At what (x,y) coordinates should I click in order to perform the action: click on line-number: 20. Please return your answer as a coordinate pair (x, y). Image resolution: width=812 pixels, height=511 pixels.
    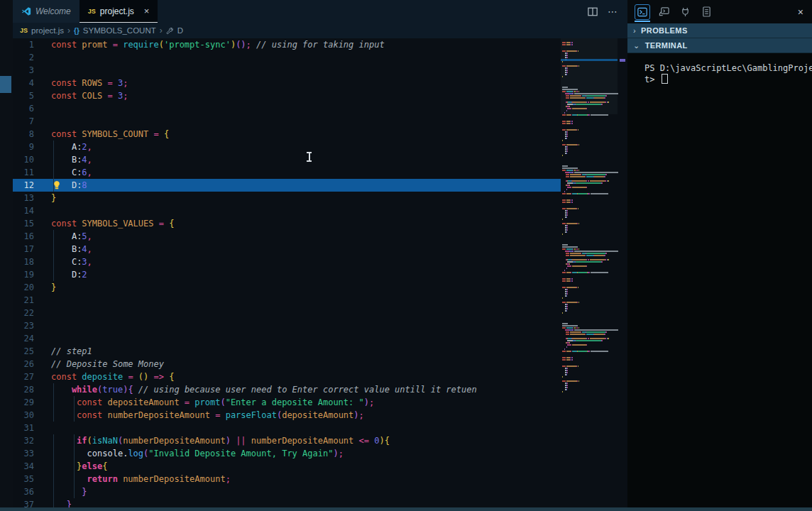
    Looking at the image, I should click on (23, 287).